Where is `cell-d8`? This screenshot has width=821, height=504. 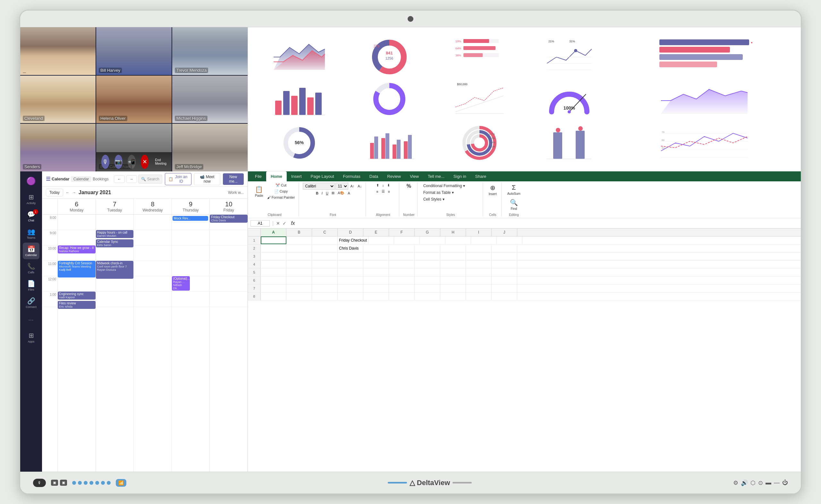
cell-d8 is located at coordinates (350, 297).